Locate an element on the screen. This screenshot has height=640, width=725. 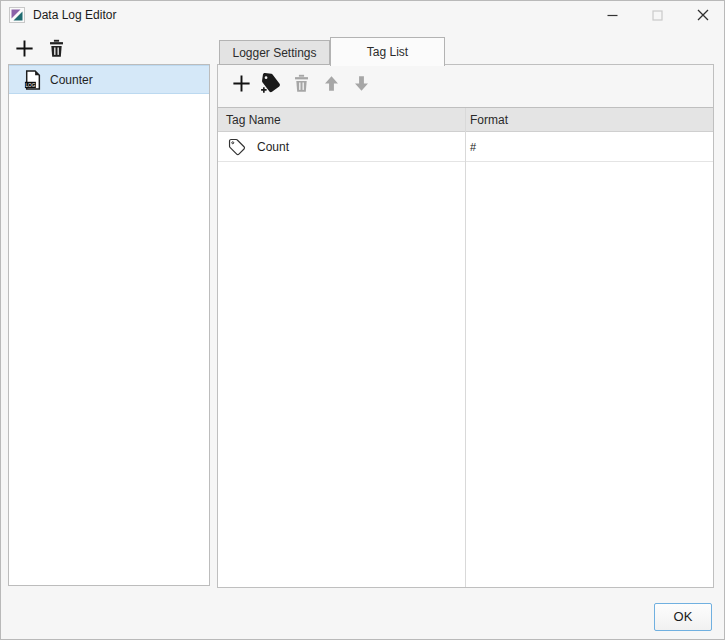
column-header-tag-name: Tag Name is located at coordinates (342, 120).